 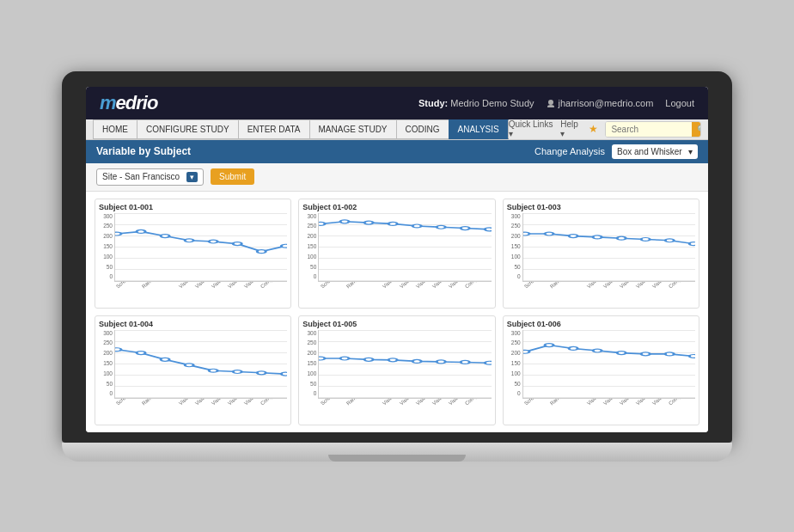 I want to click on change-analysis-label: Change Analysis, so click(x=570, y=151).